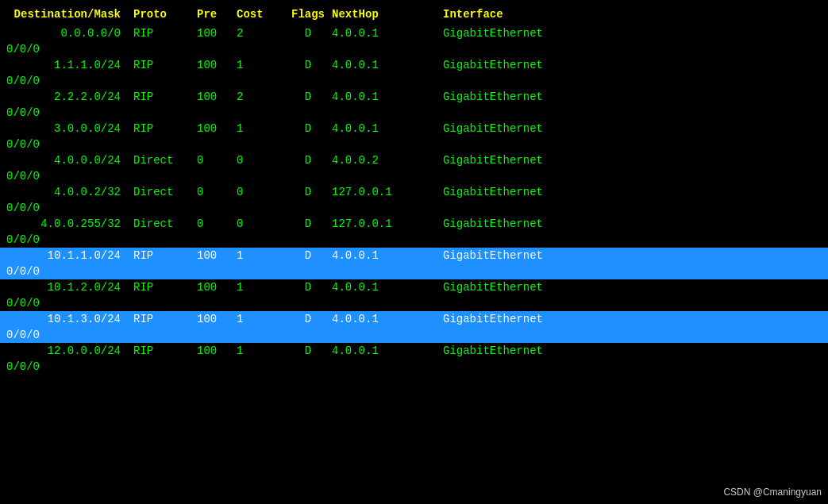 This screenshot has width=828, height=504. Describe the element at coordinates (414, 327) in the screenshot. I see `table-row: 10.1.3.0/24 RIP 100 1 D 4.0.0.1 GigabitE…` at that location.